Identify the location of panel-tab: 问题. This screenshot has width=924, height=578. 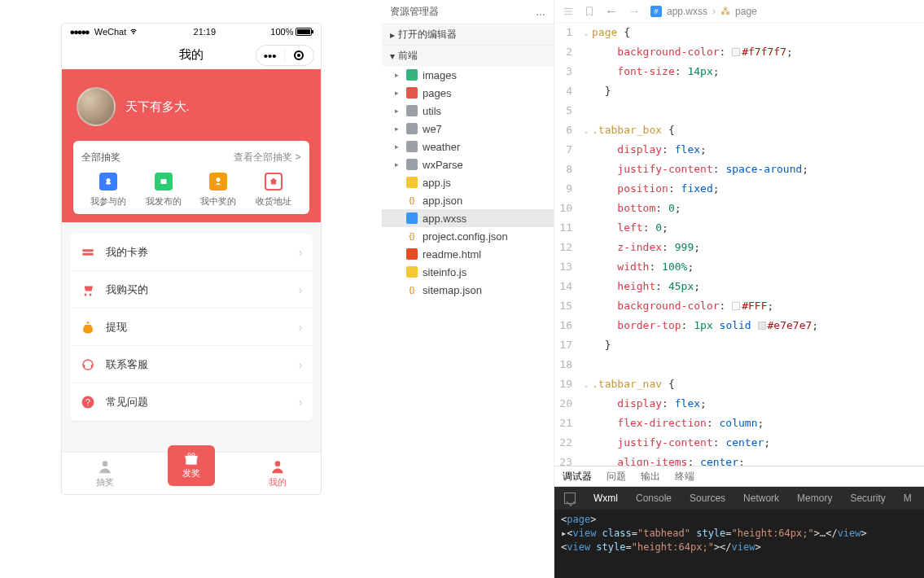
(616, 477).